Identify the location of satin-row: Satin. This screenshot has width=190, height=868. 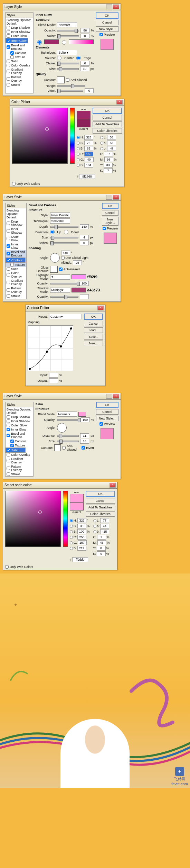
(16, 450).